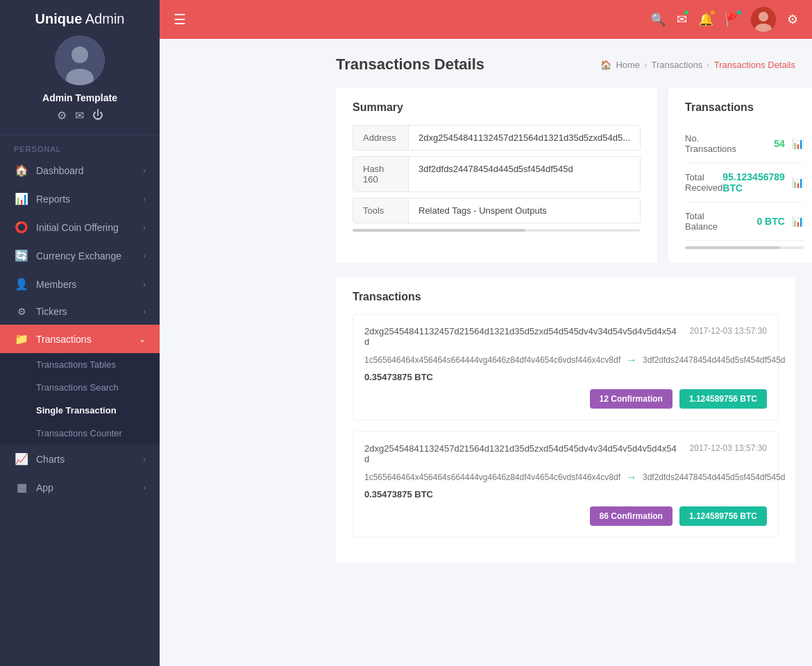 The width and height of the screenshot is (812, 666). I want to click on breadcrumb-sep2: ›, so click(708, 65).